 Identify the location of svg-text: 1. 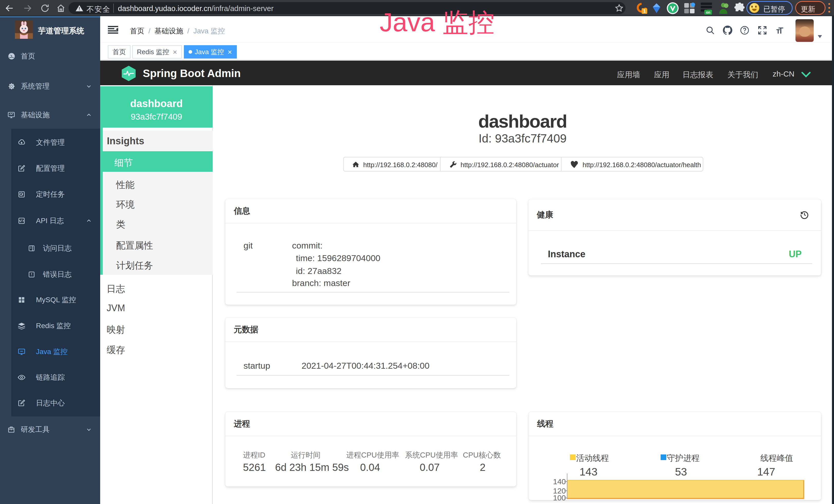
(644, 11).